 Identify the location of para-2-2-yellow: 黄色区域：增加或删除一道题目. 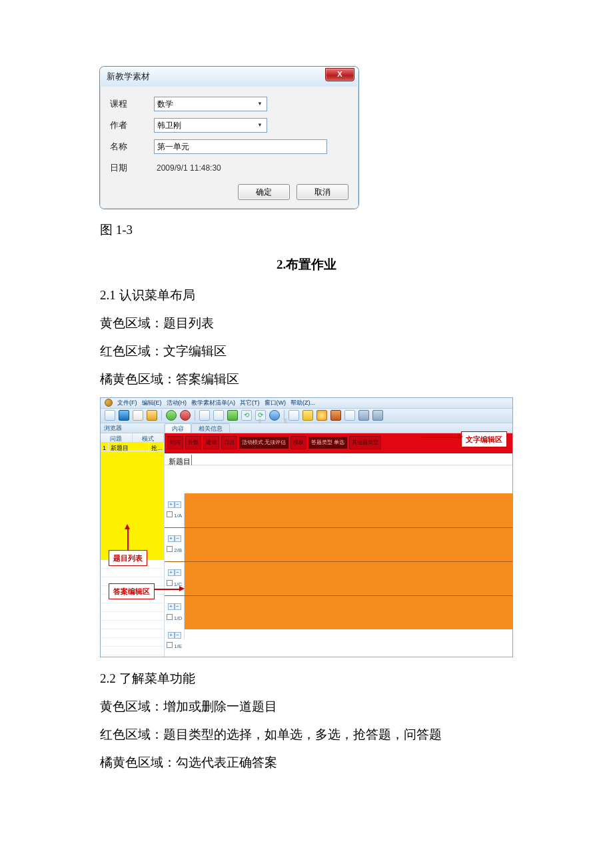
(306, 707).